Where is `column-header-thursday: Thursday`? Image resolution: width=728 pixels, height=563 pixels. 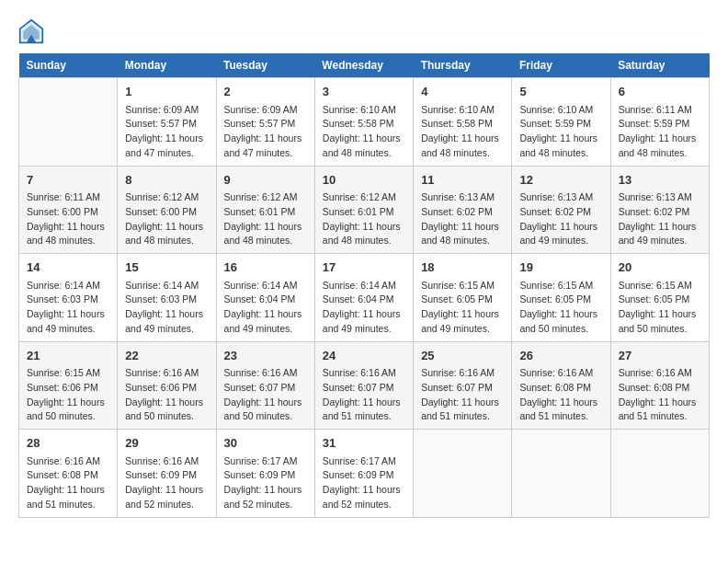
column-header-thursday: Thursday is located at coordinates (463, 66).